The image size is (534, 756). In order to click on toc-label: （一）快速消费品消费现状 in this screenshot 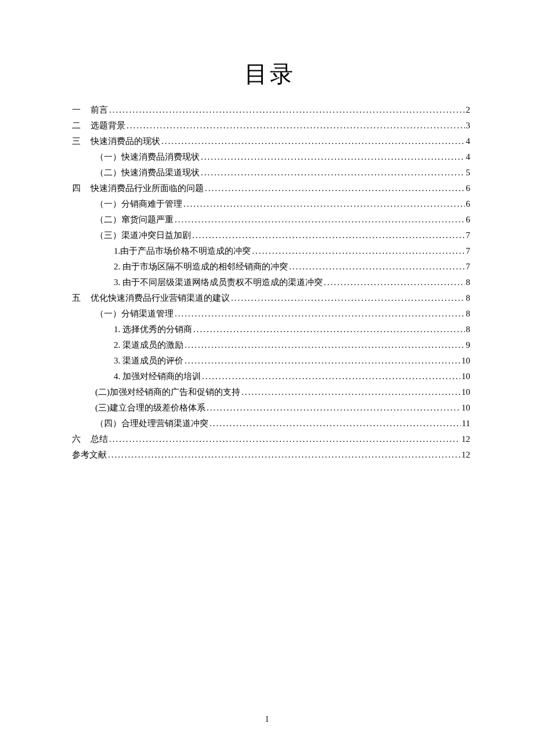, I will do `click(145, 157)`.